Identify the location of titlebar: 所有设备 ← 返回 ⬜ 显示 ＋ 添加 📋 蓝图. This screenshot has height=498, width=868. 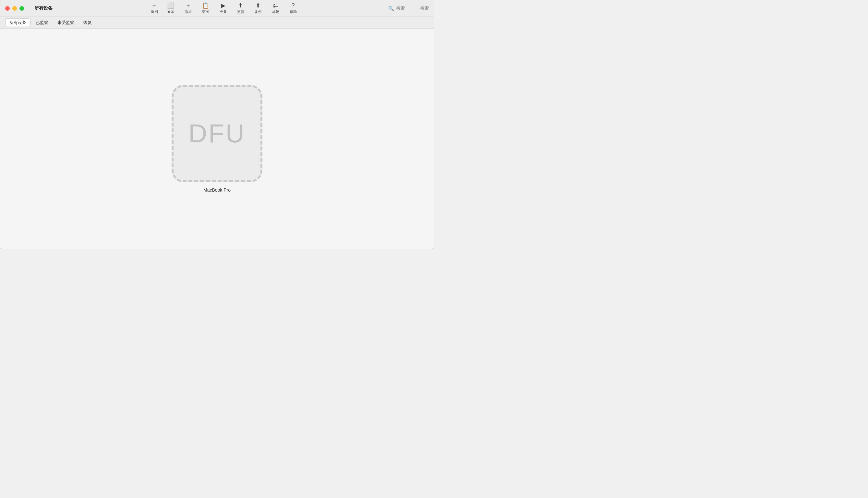
(217, 8).